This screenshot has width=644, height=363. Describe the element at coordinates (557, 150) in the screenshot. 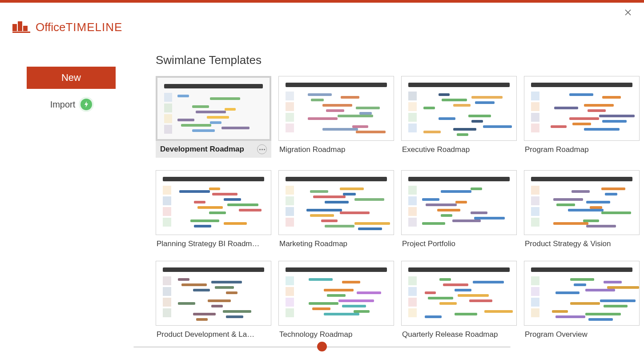

I see `template-label: Program Roadmap` at that location.